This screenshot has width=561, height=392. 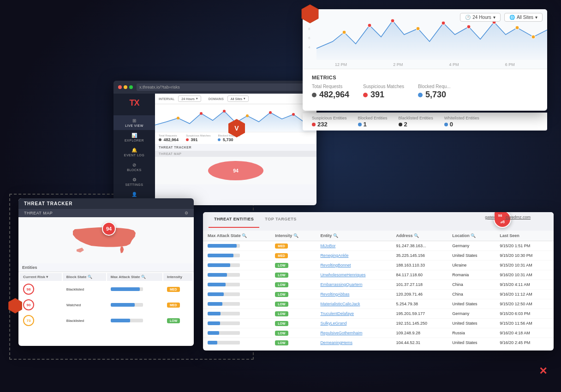 What do you see at coordinates (215, 143) in the screenshot?
I see `small-dashboard-window: x.threatx.io/?tab=risks TX ⊞ Live View 📊…` at bounding box center [215, 143].